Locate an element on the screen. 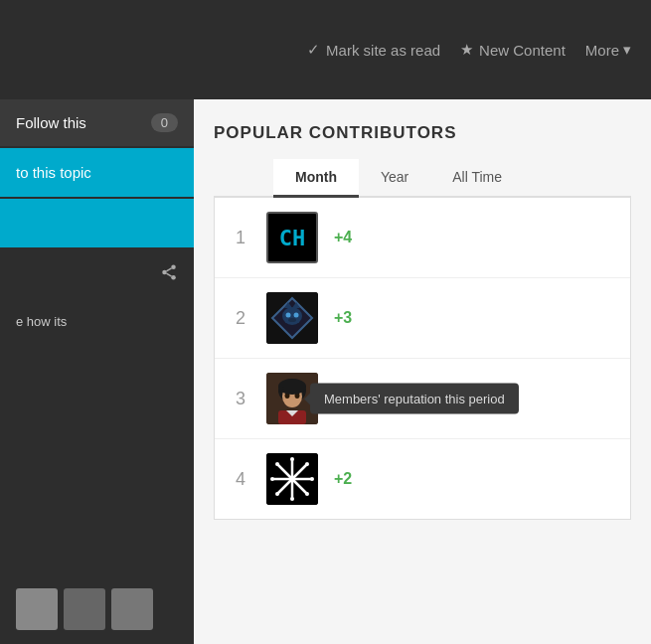  tab-month-label: Month is located at coordinates (316, 177).